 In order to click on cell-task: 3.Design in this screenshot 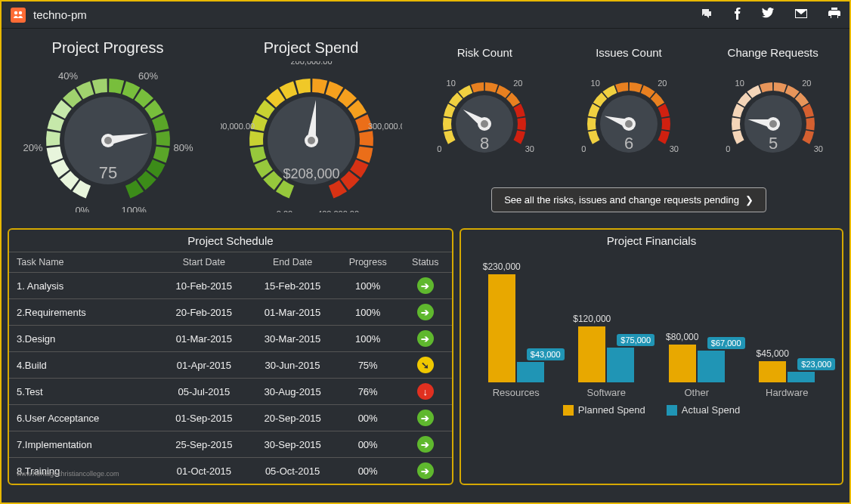, I will do `click(85, 339)`.